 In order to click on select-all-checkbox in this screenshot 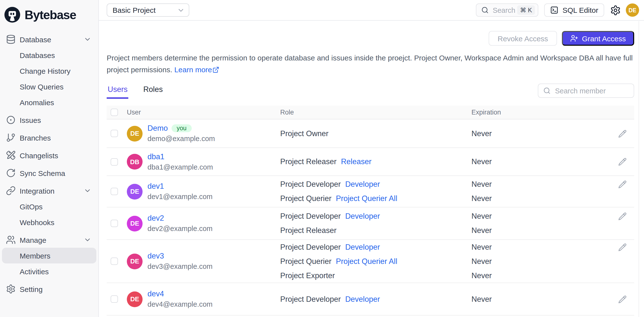, I will do `click(114, 112)`.